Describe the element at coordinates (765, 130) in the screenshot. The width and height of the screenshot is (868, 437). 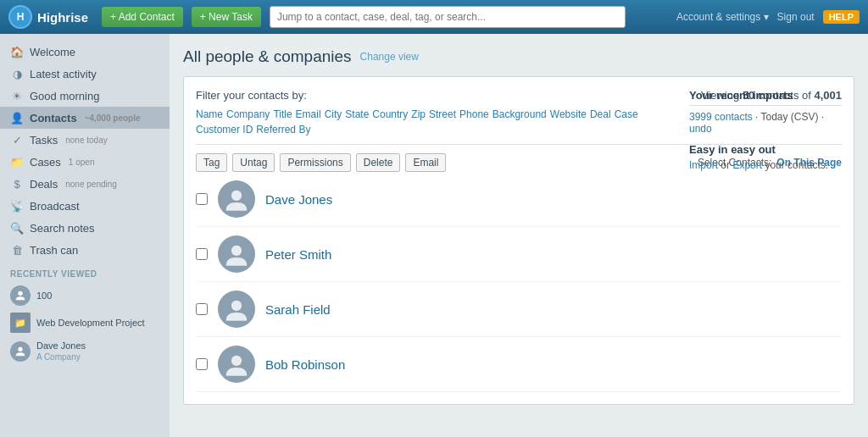
I see `recent-imports-panel: Your recent imports 3999 contacts · Toda…` at that location.